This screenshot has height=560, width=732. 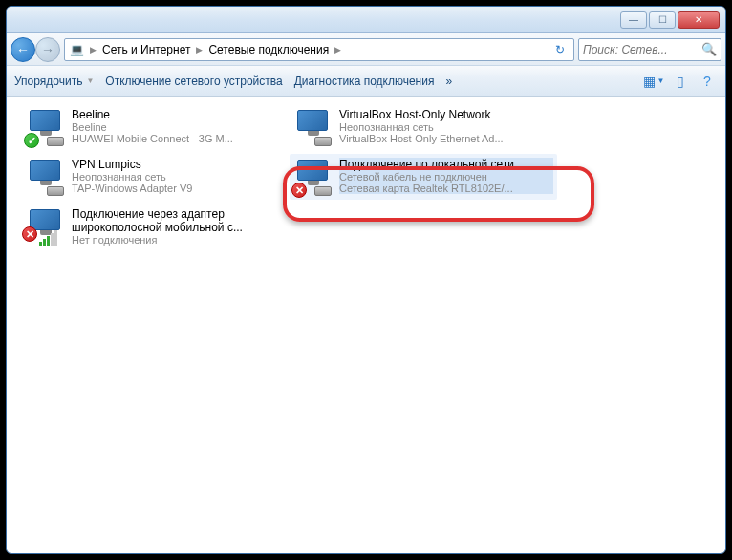 I want to click on view-options-button: ▦▼, so click(x=654, y=81).